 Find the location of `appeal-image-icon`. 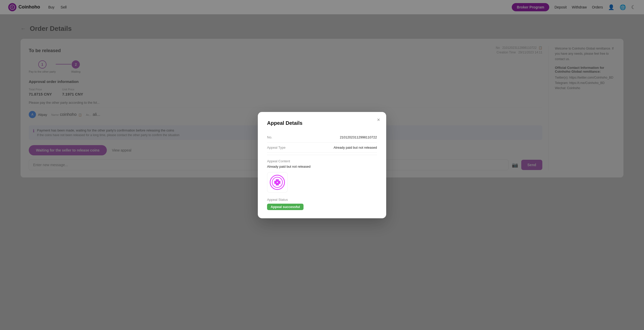

appeal-image-icon is located at coordinates (277, 182).